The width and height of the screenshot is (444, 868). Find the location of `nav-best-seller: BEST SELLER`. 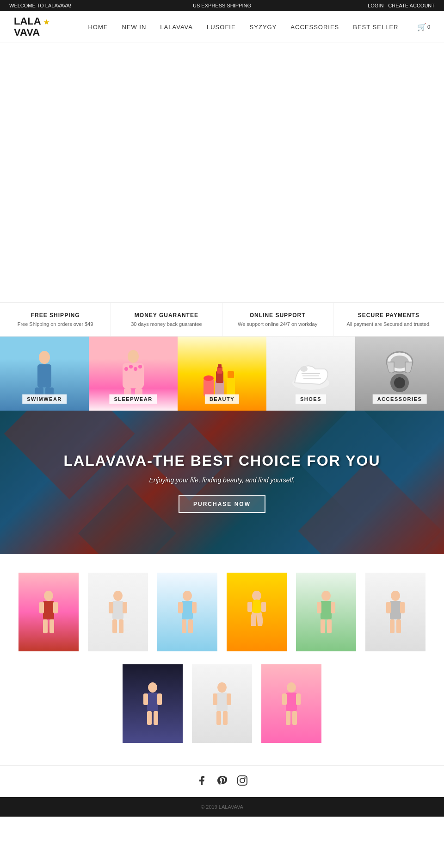

nav-best-seller: BEST SELLER is located at coordinates (376, 27).